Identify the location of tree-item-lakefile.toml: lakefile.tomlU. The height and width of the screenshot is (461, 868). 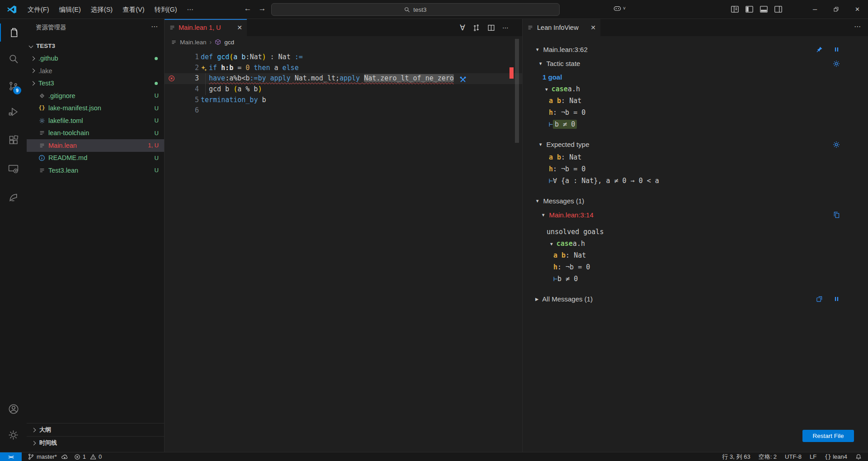
(95, 121).